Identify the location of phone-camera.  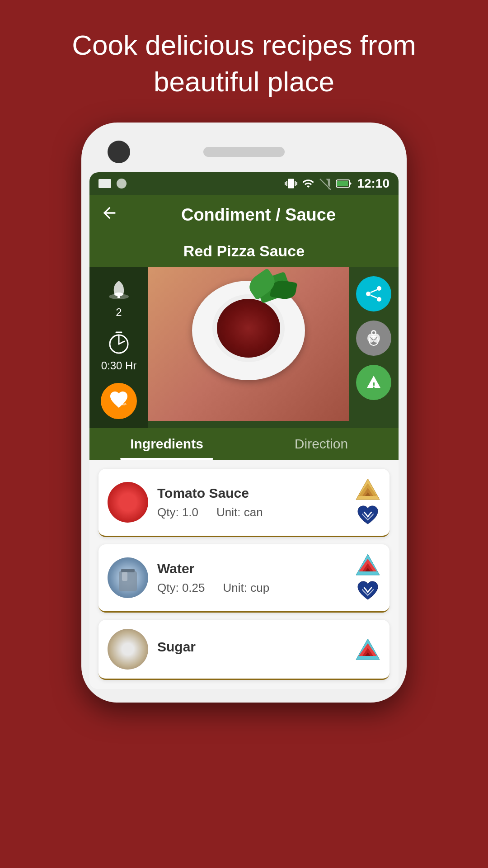
(119, 152).